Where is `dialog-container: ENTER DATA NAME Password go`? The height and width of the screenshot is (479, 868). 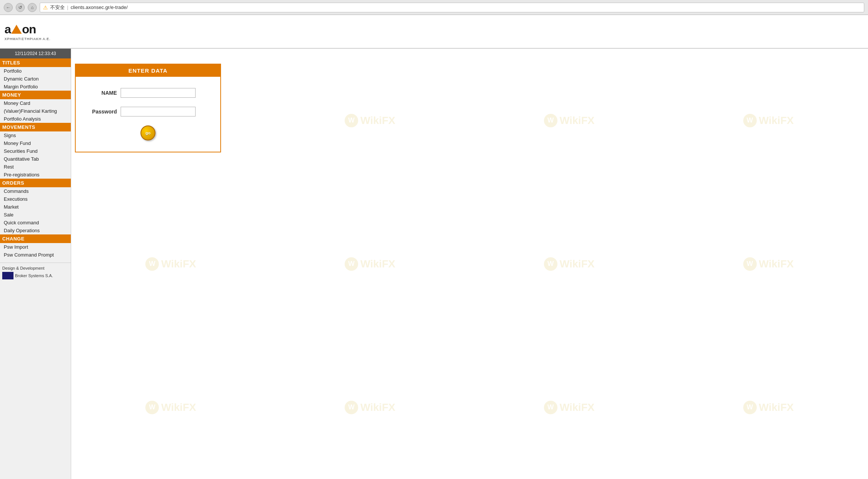
dialog-container: ENTER DATA NAME Password go is located at coordinates (148, 108).